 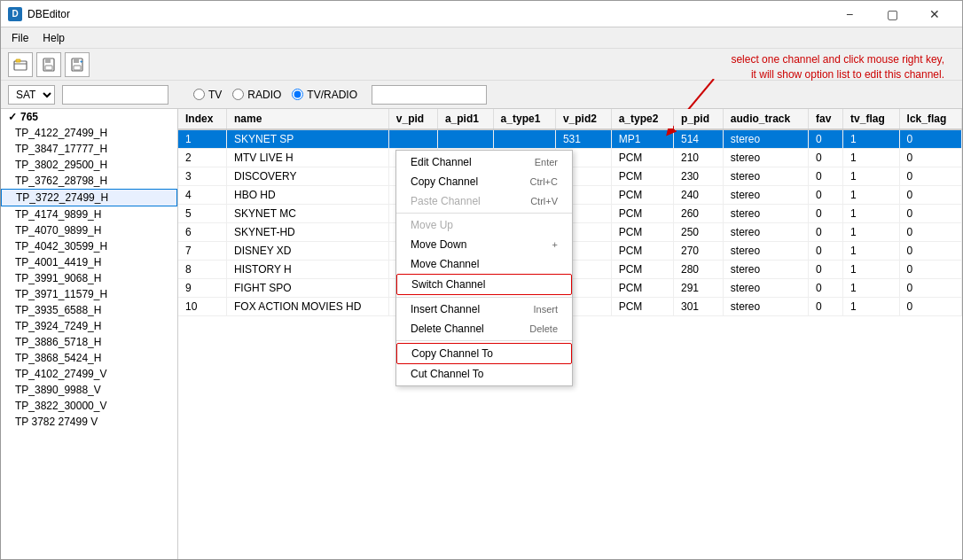 What do you see at coordinates (89, 214) in the screenshot?
I see `sidebar-item-5: TP_4174_9899_H` at bounding box center [89, 214].